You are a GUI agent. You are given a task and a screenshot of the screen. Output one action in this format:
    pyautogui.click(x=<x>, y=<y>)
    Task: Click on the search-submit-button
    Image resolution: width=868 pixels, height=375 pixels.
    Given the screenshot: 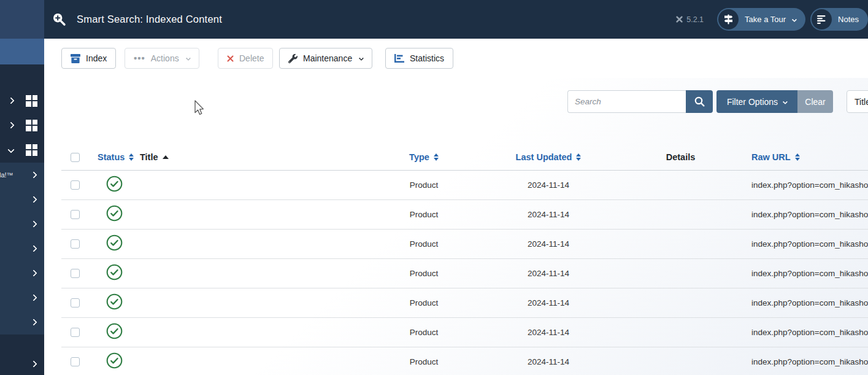 What is the action you would take?
    pyautogui.click(x=699, y=102)
    